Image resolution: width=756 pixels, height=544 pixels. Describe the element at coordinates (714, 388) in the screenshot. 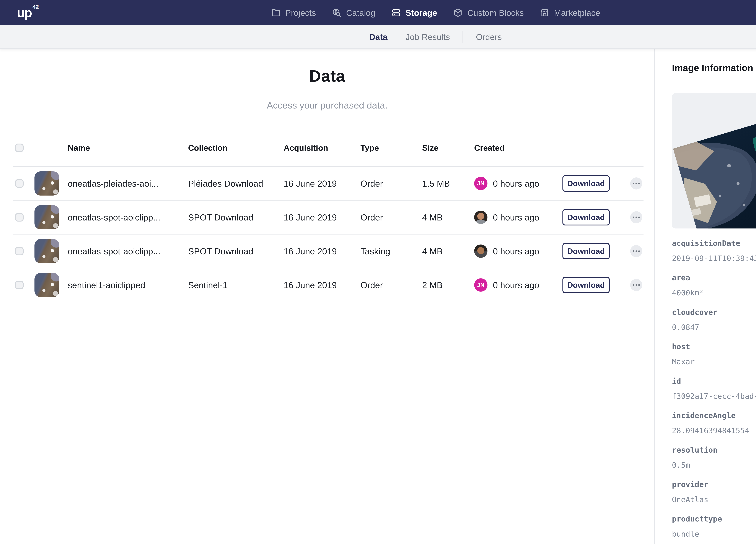

I see `metadata-fields: acquisitionDate 2019-09-11T10:39:43.431Z…` at that location.